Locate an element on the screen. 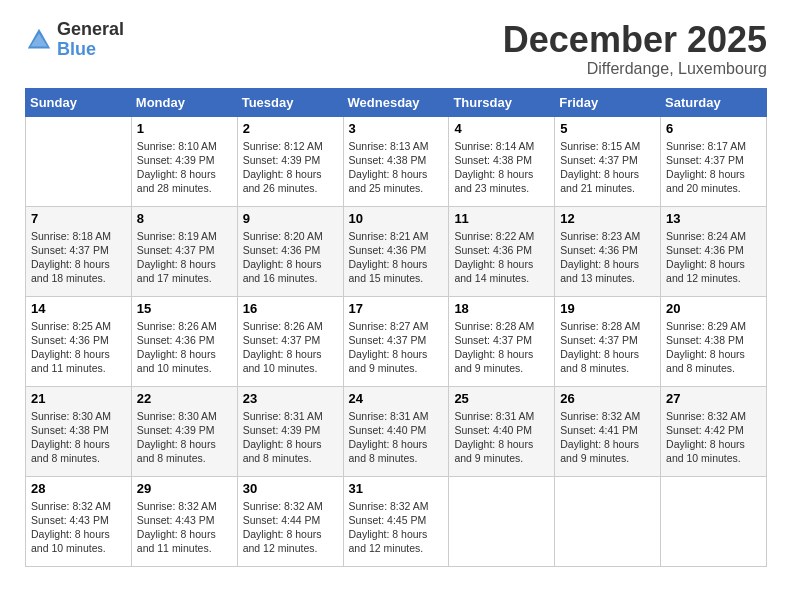  calendar-cell: 28Sunrise: 8:32 AMSunset: 4:43 PMDayligh… is located at coordinates (79, 521).